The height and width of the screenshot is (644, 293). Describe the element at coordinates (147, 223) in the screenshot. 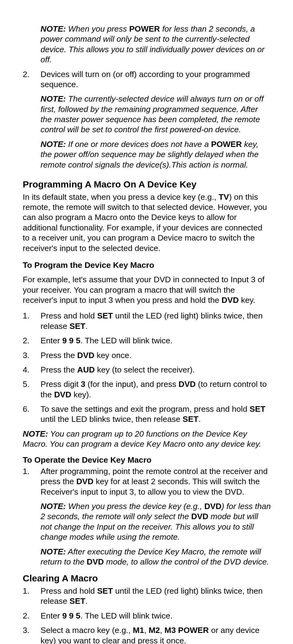

I see `paragraph-programming-intro: In its default state, when you press a d…` at that location.